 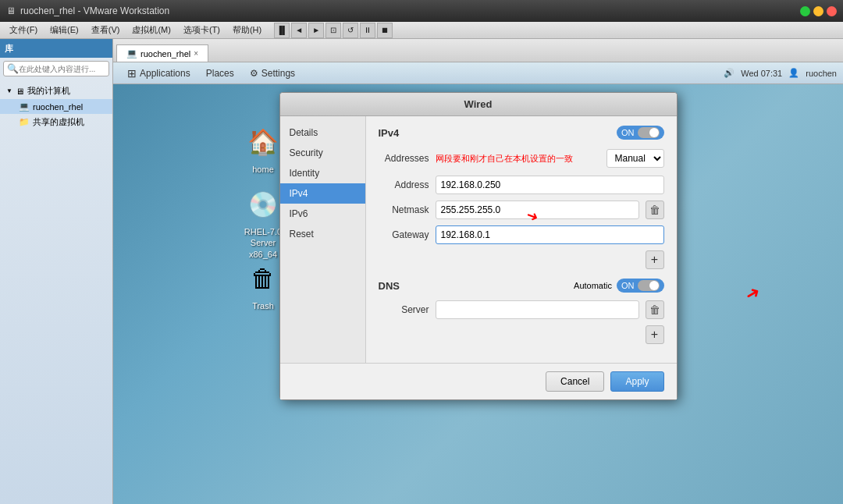 What do you see at coordinates (58, 107) in the screenshot?
I see `ruochen-label: ruochen_rhel` at bounding box center [58, 107].